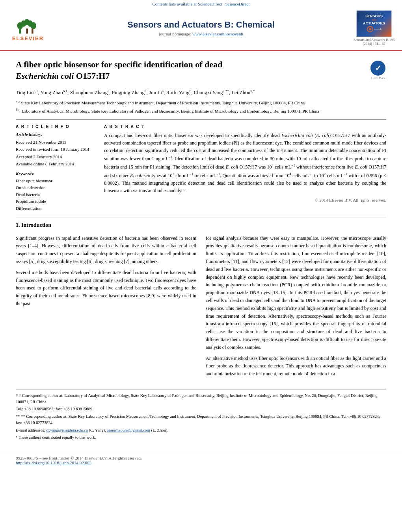 This screenshot has width=402, height=532. What do you see at coordinates (30, 430) in the screenshot?
I see `email-label: E-mail addresses:` at bounding box center [30, 430].